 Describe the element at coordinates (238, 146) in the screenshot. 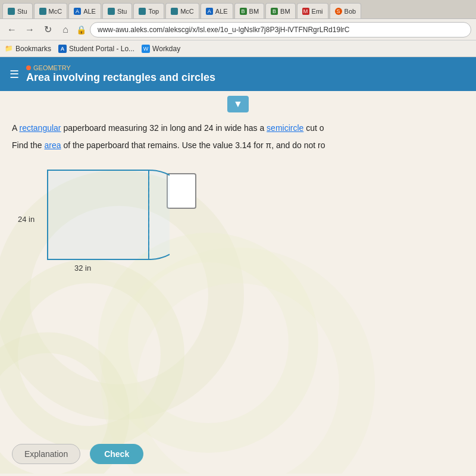

I see `problem-text-2: Find the area of the paperboard that rem…` at that location.